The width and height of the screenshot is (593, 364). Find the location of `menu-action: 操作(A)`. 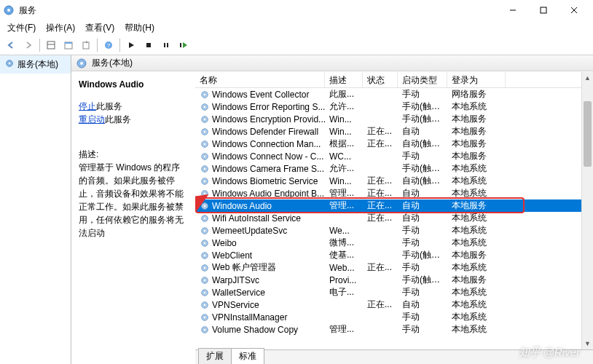

menu-action: 操作(A) is located at coordinates (60, 28).